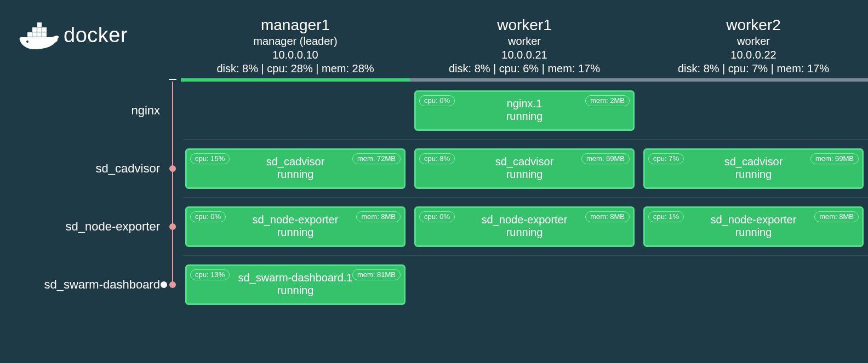 The width and height of the screenshot is (868, 363). What do you see at coordinates (295, 25) in the screenshot?
I see `node-name: manager1` at bounding box center [295, 25].